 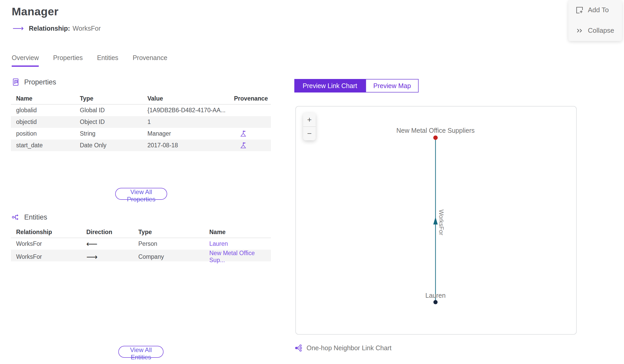 I want to click on prop-type: Date Only, so click(x=114, y=145).